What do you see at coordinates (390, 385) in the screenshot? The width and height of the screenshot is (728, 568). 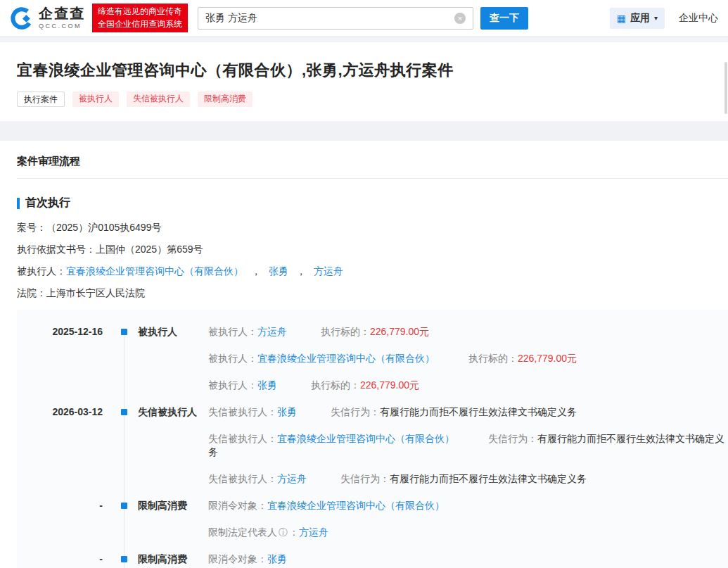 I see `pair-value-amount: 226,779.00元` at bounding box center [390, 385].